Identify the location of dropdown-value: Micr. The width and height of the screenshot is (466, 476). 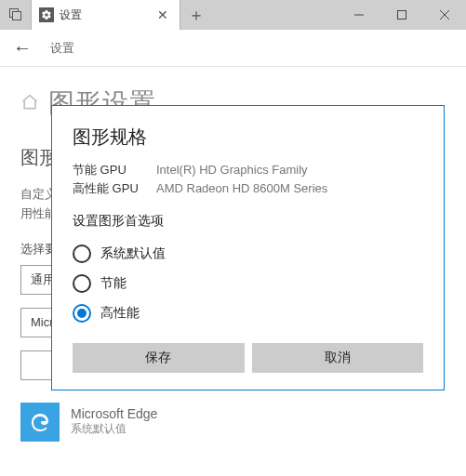
(43, 322).